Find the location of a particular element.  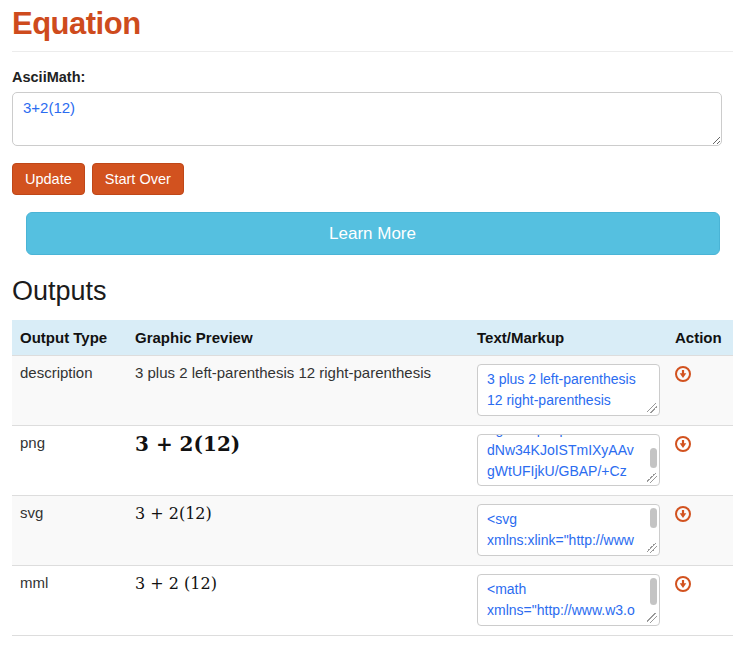

table-row-description: description 3 plus 2 left-parenthesis 12… is located at coordinates (372, 390).